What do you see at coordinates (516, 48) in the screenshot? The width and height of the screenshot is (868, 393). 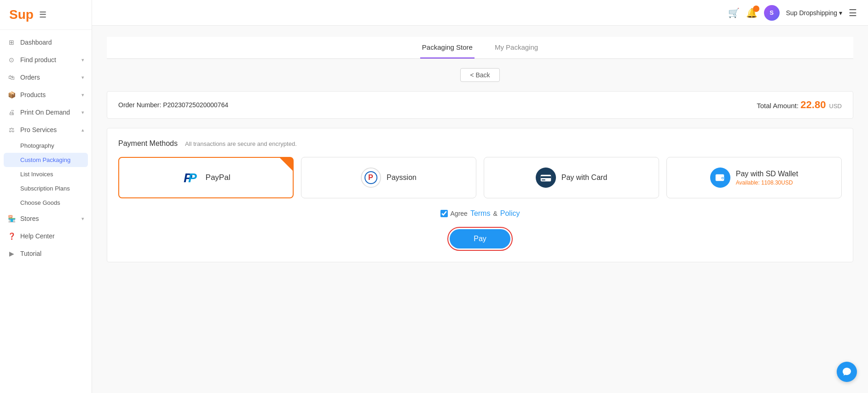 I see `tab-my-packaging: My Packaging` at bounding box center [516, 48].